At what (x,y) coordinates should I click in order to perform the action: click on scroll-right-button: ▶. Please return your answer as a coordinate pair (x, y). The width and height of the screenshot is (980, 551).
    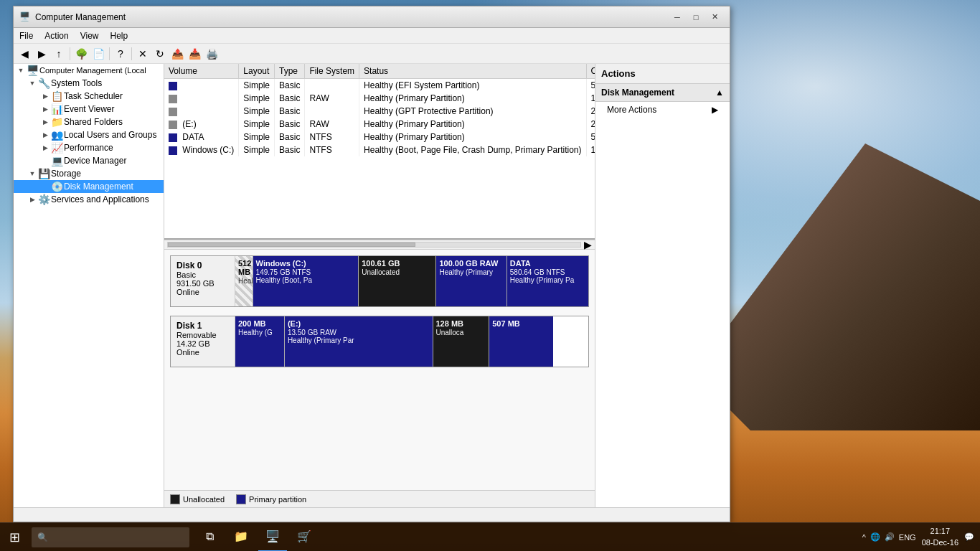
    Looking at the image, I should click on (590, 245).